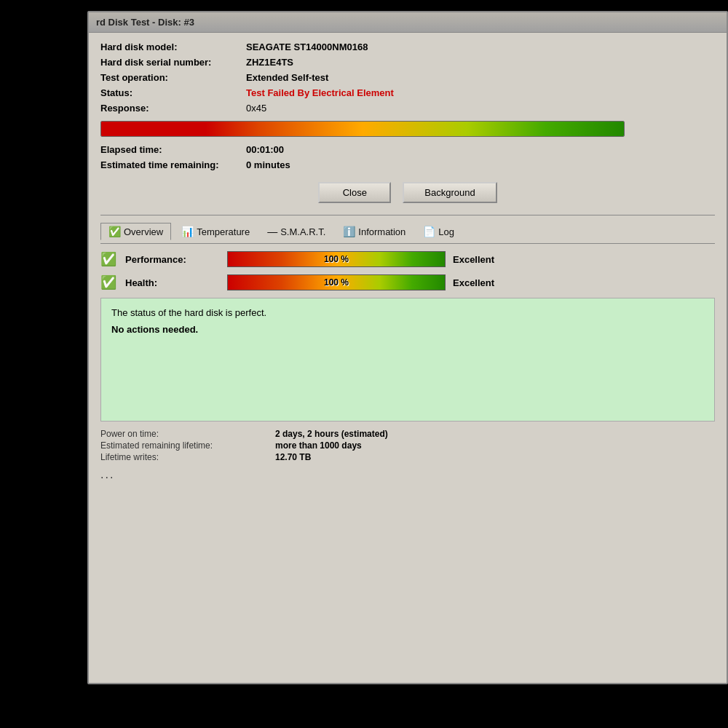  What do you see at coordinates (272, 232) in the screenshot?
I see `smart-icon: —` at bounding box center [272, 232].